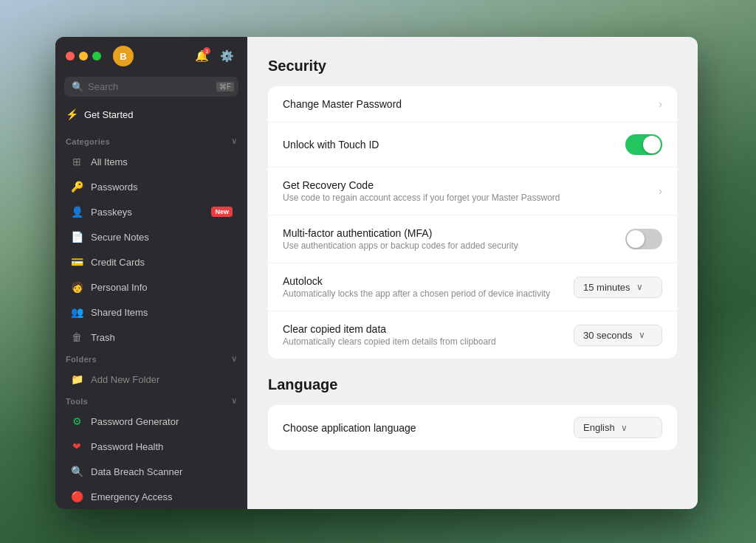 This screenshot has width=756, height=543. Describe the element at coordinates (151, 287) in the screenshot. I see `sidebar-item-personal-info: 🧑 Personal Info` at that location.